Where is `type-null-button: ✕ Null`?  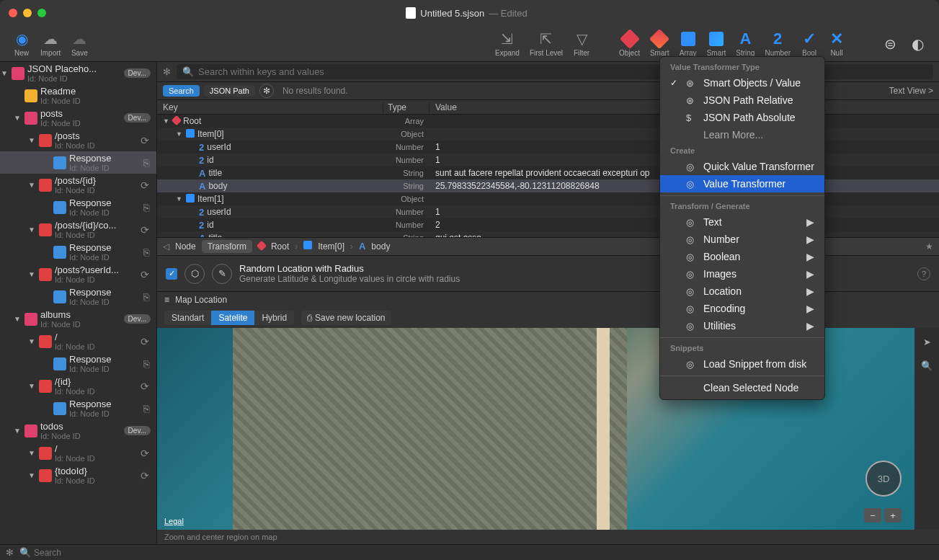 type-null-button: ✕ Null is located at coordinates (837, 43).